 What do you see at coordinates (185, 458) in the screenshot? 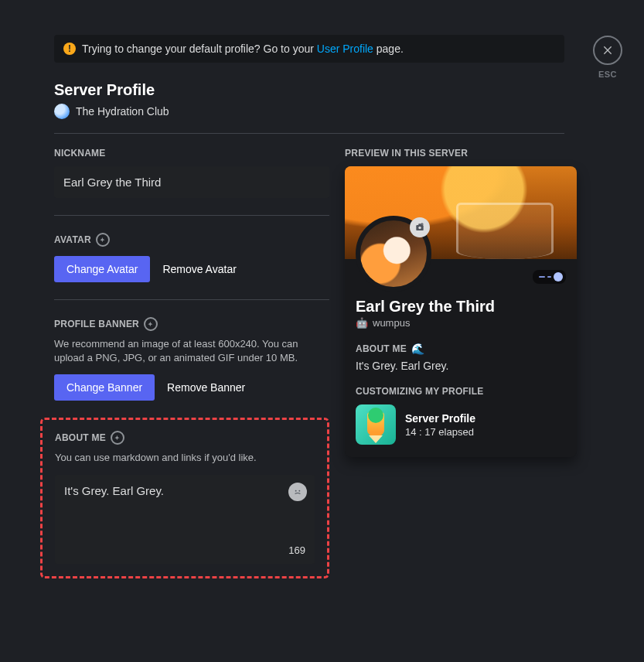
I see `about-me-help-text: You can use markdown and links if you'd …` at bounding box center [185, 458].